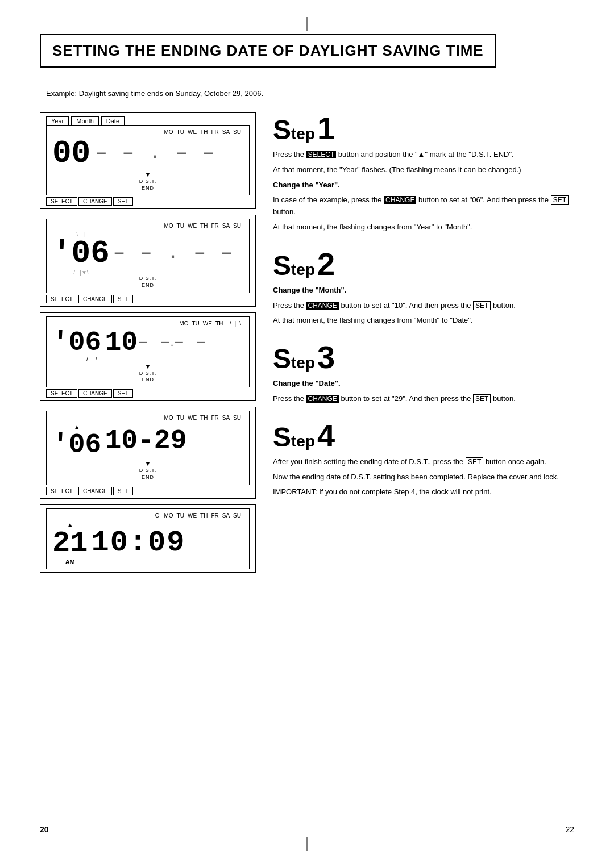  Describe the element at coordinates (588, 26) in the screenshot. I see `crop-mark-top-right` at that location.